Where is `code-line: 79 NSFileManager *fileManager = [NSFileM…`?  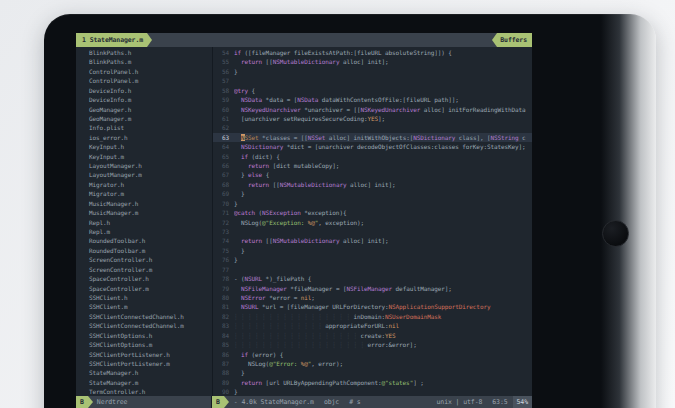
code-line: 79 NSFileManager *fileManager = [NSFileM… is located at coordinates (372, 288).